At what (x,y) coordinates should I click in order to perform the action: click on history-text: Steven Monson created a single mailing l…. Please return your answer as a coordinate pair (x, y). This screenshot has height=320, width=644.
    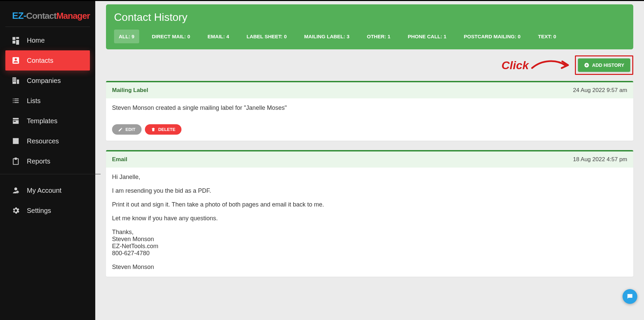
    Looking at the image, I should click on (370, 108).